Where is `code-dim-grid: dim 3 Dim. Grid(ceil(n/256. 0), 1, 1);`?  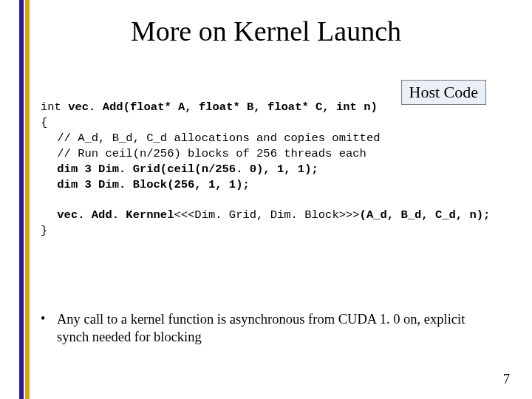
code-dim-grid: dim 3 Dim. Grid(ceil(n/256. 0), 1, 1); is located at coordinates (188, 170).